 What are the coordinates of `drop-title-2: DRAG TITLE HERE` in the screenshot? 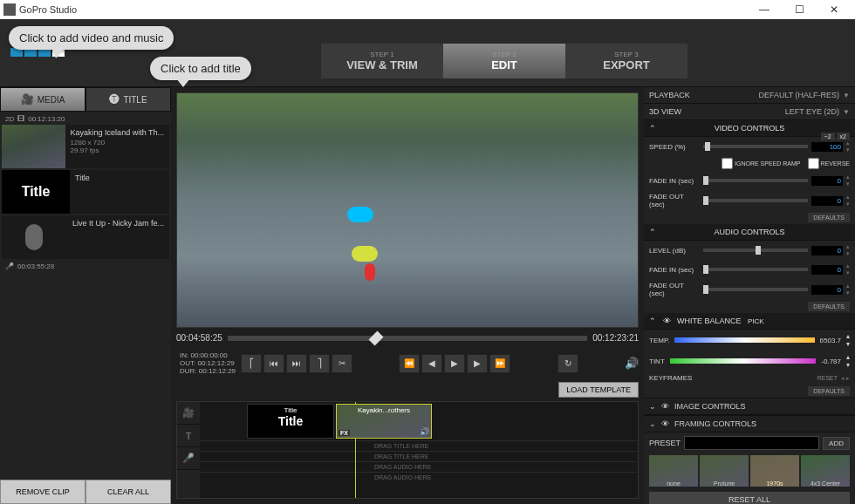 It's located at (419, 456).